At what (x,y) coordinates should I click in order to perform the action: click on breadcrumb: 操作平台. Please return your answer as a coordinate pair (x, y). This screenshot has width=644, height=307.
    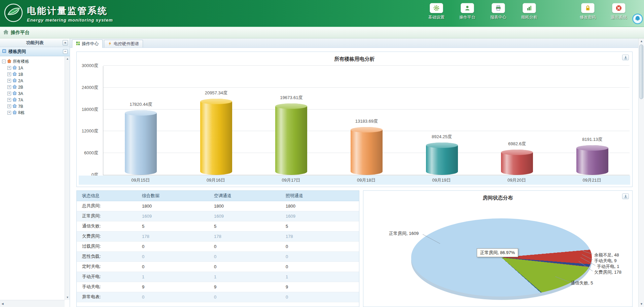
    Looking at the image, I should click on (322, 33).